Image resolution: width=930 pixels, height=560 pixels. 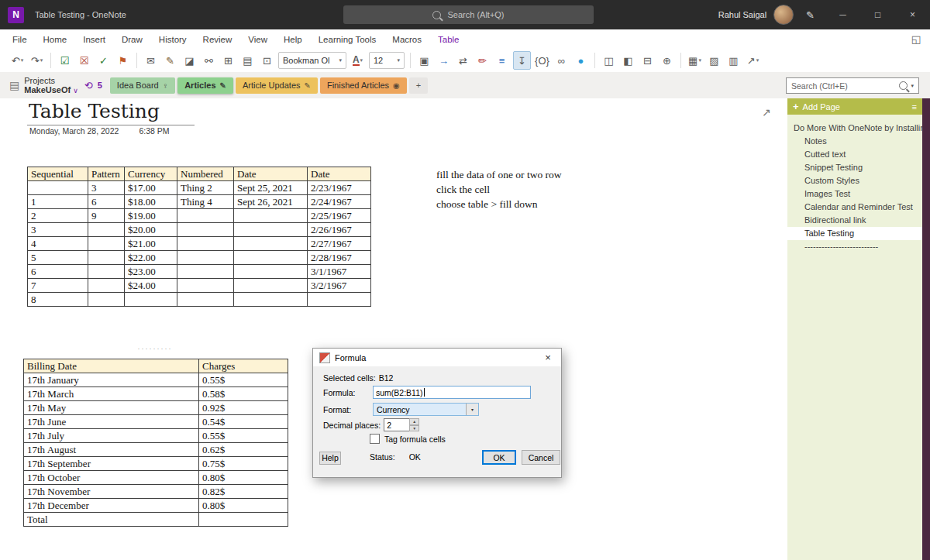 What do you see at coordinates (339, 174) in the screenshot?
I see `column-header-cell: Date` at bounding box center [339, 174].